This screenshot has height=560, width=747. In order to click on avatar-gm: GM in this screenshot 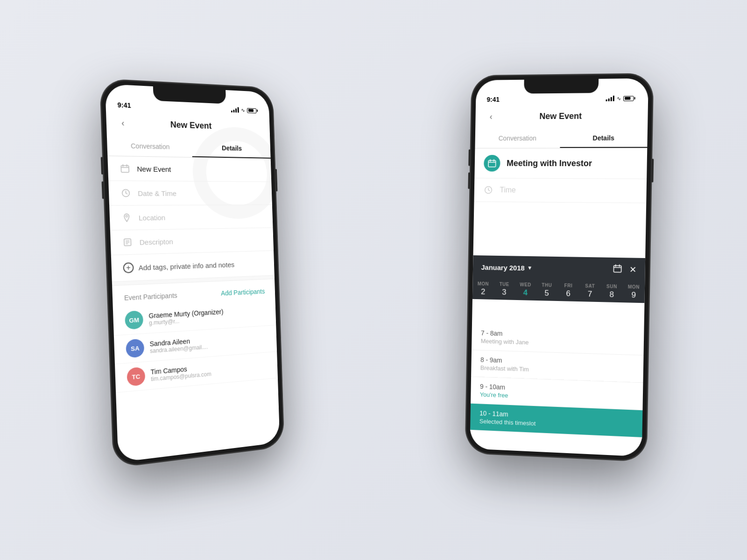, I will do `click(134, 320)`.